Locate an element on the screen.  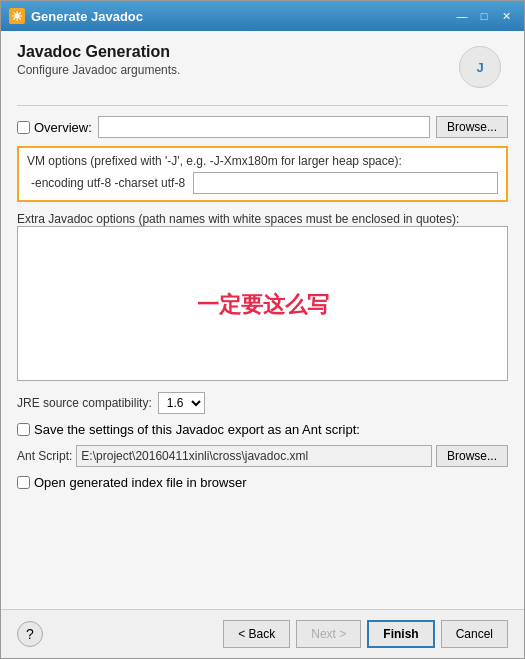
header-text: Javadoc Generation Configure Javadoc arg… is located at coordinates (236, 60).